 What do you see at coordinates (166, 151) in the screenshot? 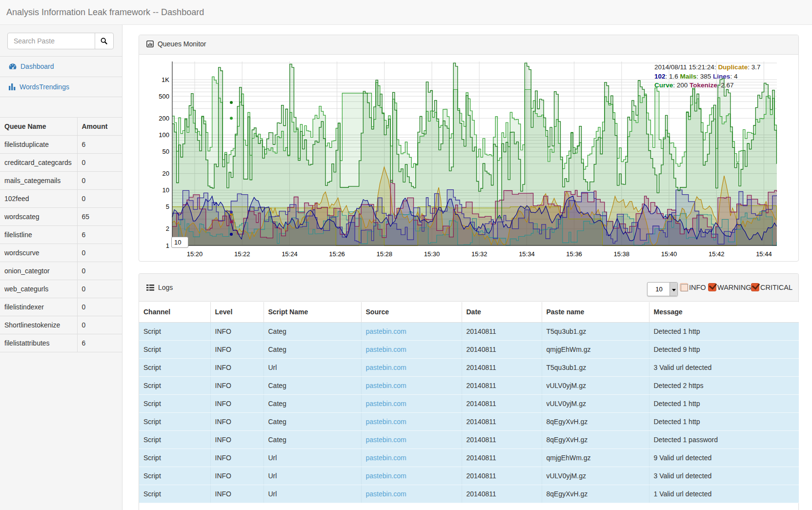
I see `svg-text: 50` at bounding box center [166, 151].